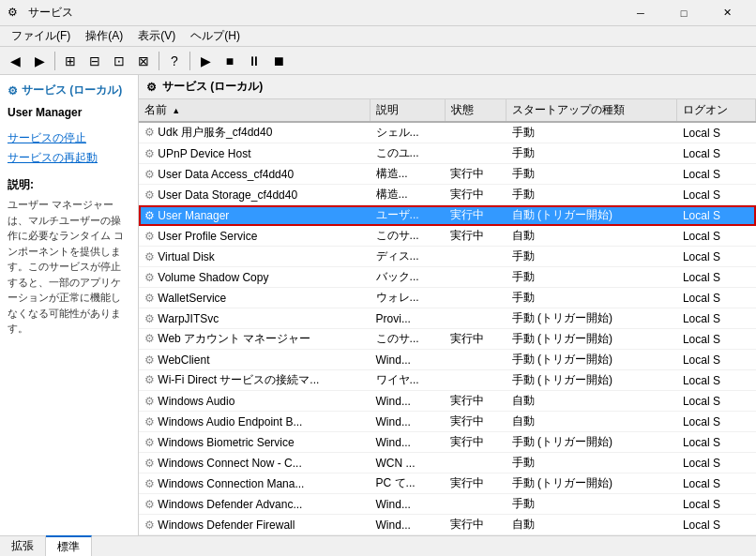 Image resolution: width=756 pixels, height=556 pixels. I want to click on service-name-cell: ⚙ User Manager, so click(255, 216).